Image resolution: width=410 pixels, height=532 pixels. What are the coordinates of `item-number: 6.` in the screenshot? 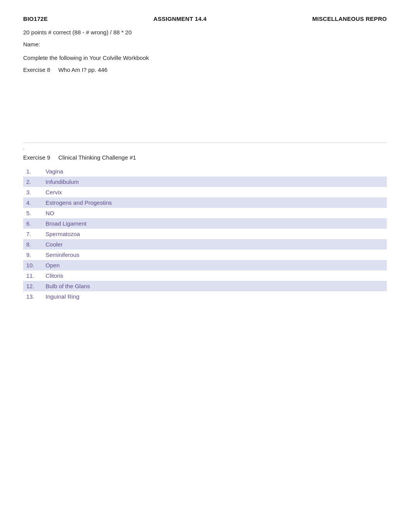 It's located at (36, 223).